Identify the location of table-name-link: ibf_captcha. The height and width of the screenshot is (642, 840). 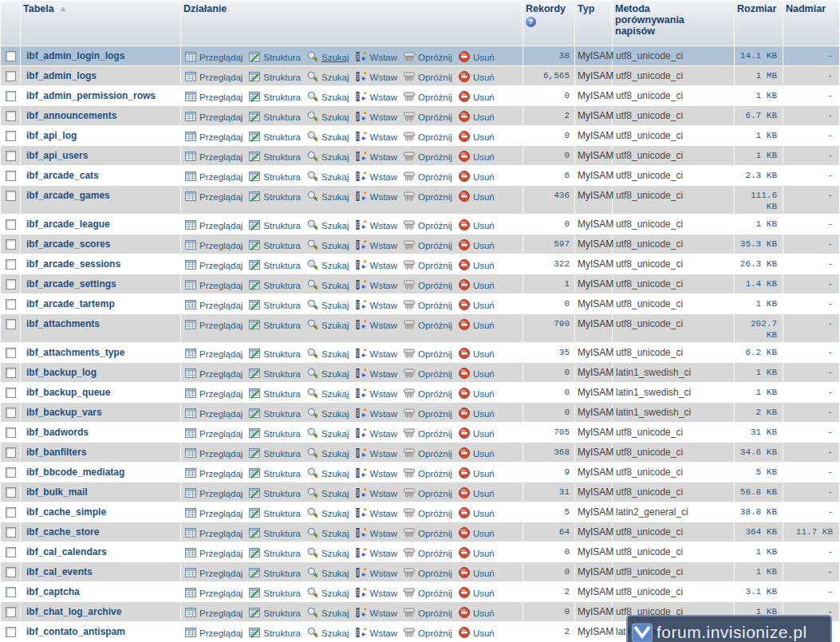
(53, 592).